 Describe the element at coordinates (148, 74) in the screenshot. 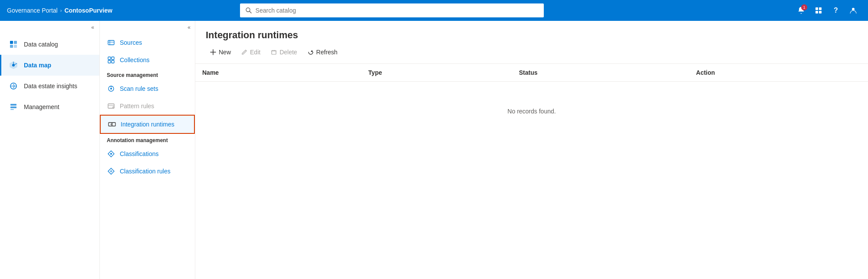

I see `source-management-label: Source management` at that location.